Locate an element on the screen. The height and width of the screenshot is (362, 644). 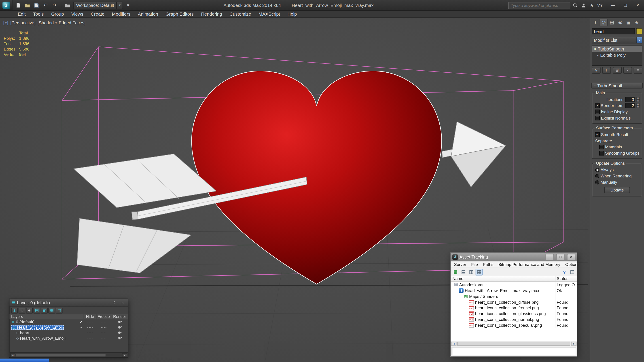
asset-row-specular-map: PNGheart_icons_collection_specular.png F… is located at coordinates (514, 325).